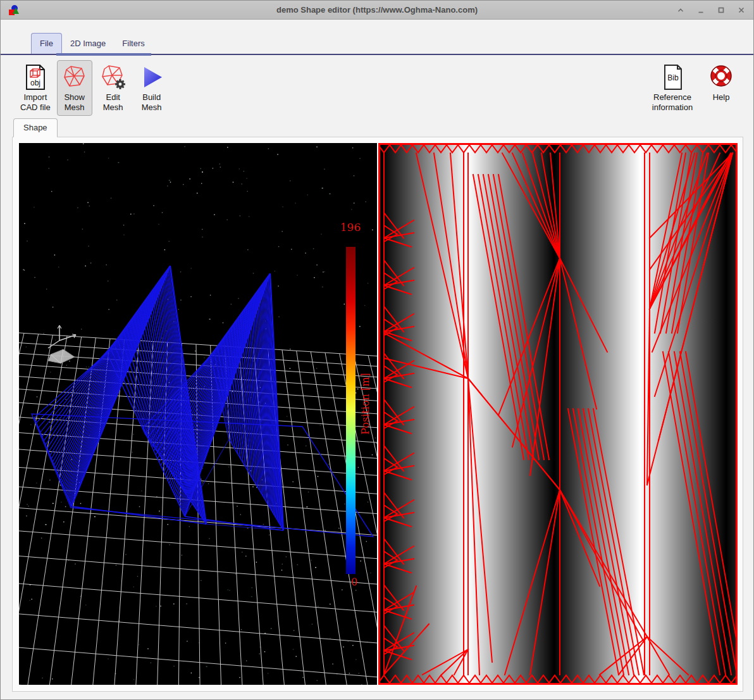  I want to click on button-label-line: Reference, so click(672, 97).